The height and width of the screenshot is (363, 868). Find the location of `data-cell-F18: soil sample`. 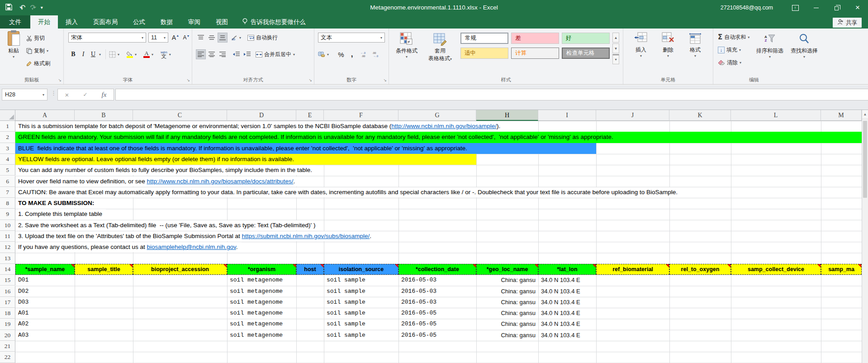

data-cell-F18: soil sample is located at coordinates (361, 313).